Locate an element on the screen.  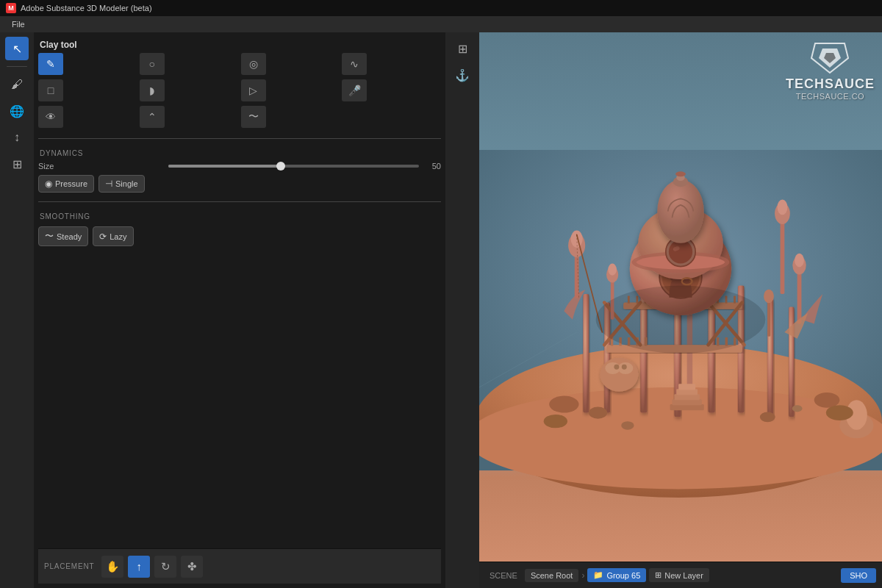
hand-placement-btn: ✋ is located at coordinates (112, 567).